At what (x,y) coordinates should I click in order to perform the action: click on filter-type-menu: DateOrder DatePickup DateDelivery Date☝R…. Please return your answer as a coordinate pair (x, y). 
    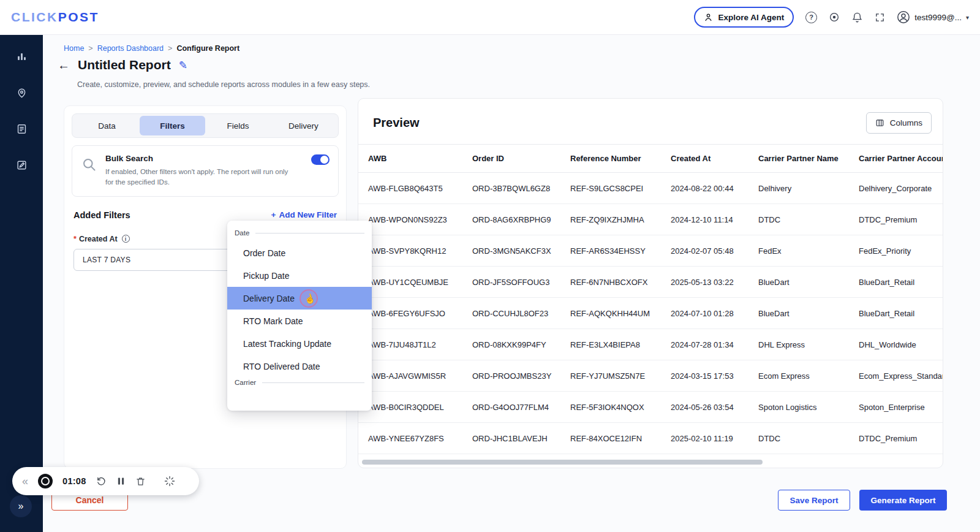
    Looking at the image, I should click on (300, 316).